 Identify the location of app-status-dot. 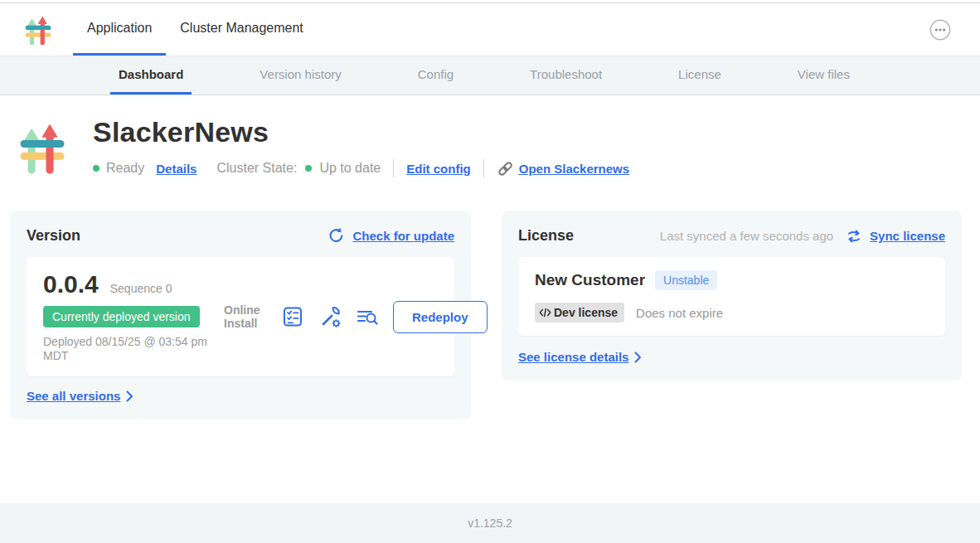
(96, 168).